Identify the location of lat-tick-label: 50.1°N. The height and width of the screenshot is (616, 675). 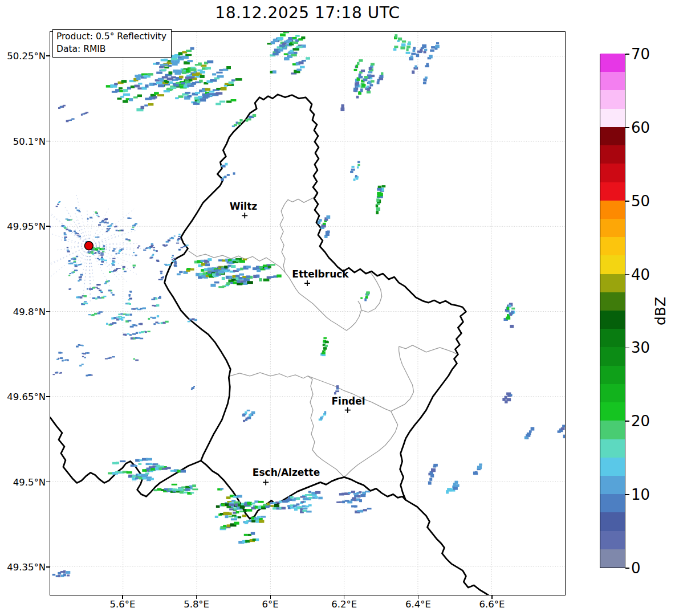
(30, 141).